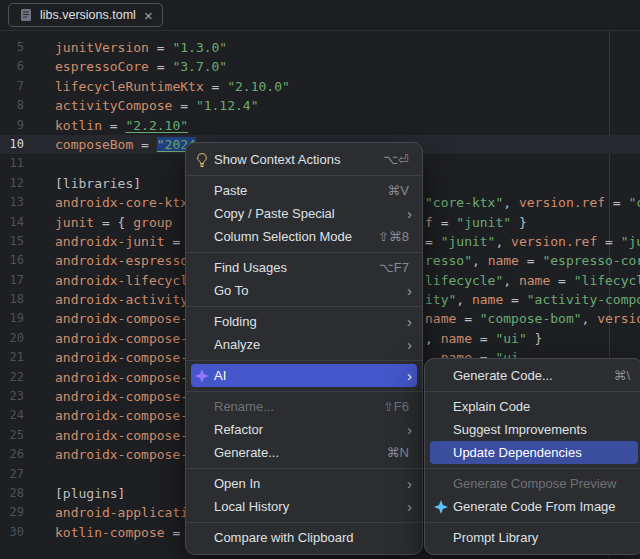 The height and width of the screenshot is (559, 640). Describe the element at coordinates (126, 318) in the screenshot. I see `code-text: androidx-compose-b` at that location.